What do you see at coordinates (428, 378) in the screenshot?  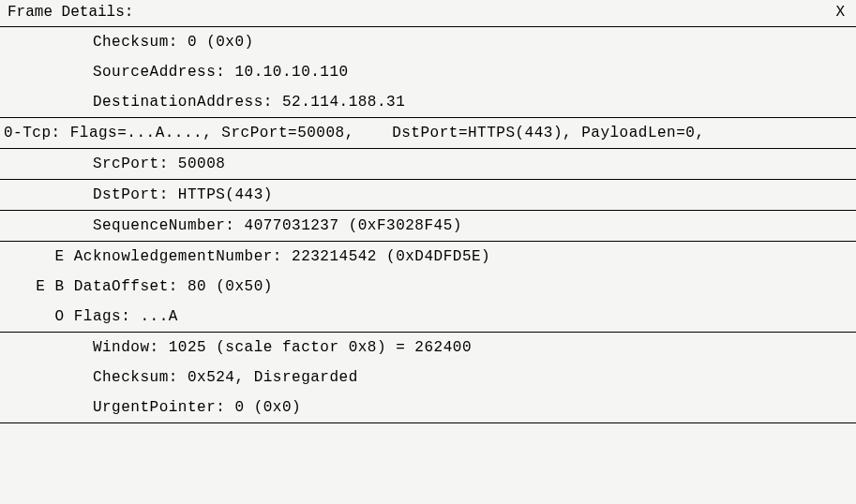 I see `tcp-checksum-row: Checksum: 0x524, Disregarded` at bounding box center [428, 378].